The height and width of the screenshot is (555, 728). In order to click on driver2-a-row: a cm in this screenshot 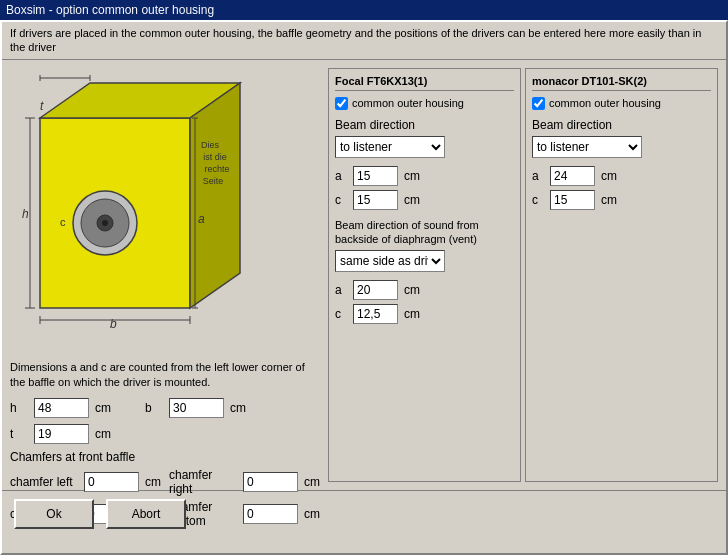, I will do `click(622, 176)`.